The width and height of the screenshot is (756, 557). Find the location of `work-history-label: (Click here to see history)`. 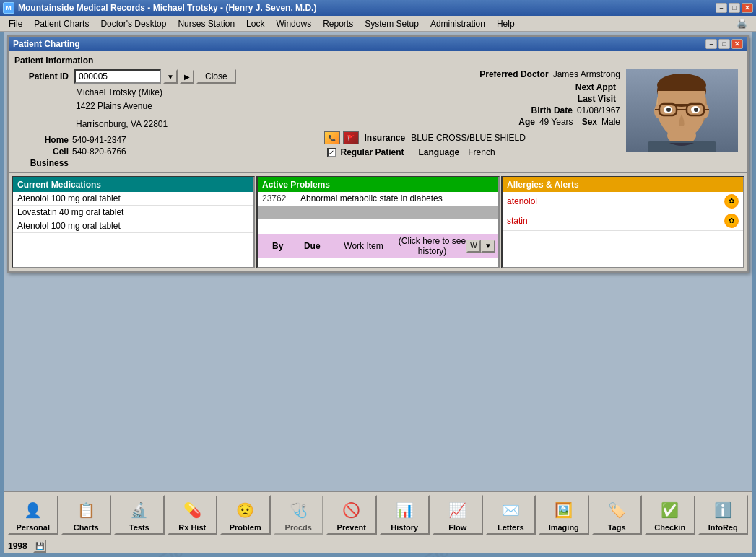

work-history-label: (Click here to see history) is located at coordinates (432, 246).